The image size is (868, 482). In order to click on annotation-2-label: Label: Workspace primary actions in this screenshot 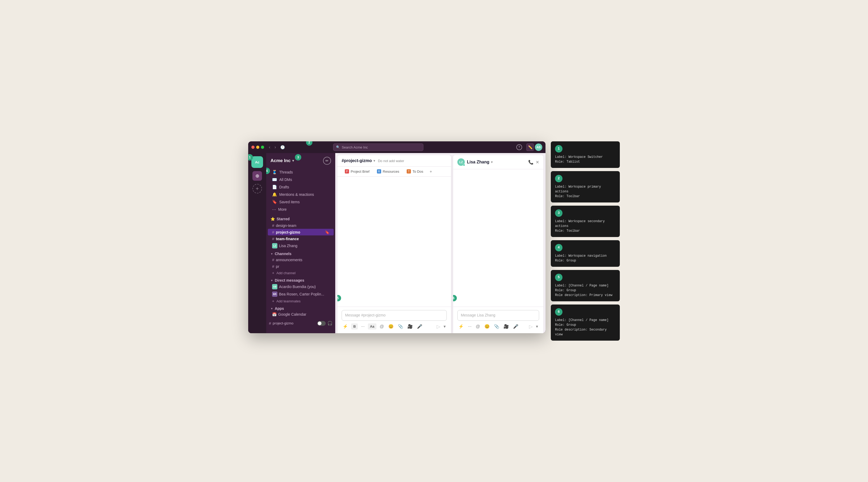, I will do `click(585, 189)`.